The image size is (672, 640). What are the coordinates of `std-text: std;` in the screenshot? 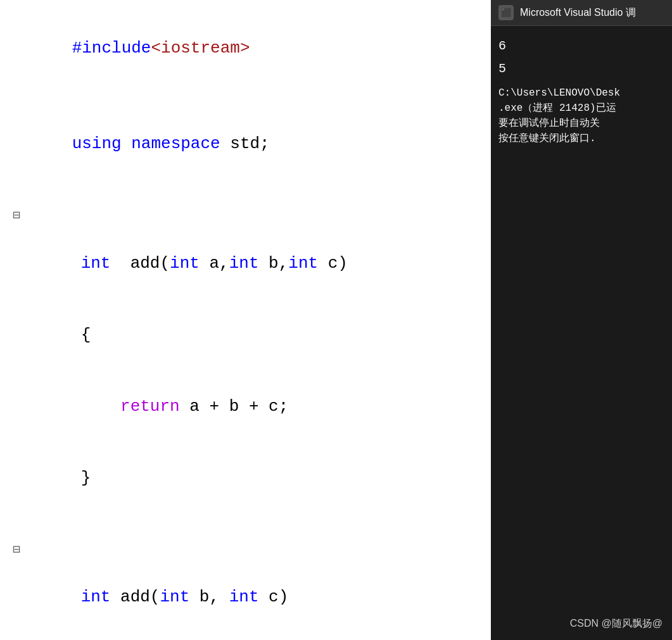 It's located at (245, 144).